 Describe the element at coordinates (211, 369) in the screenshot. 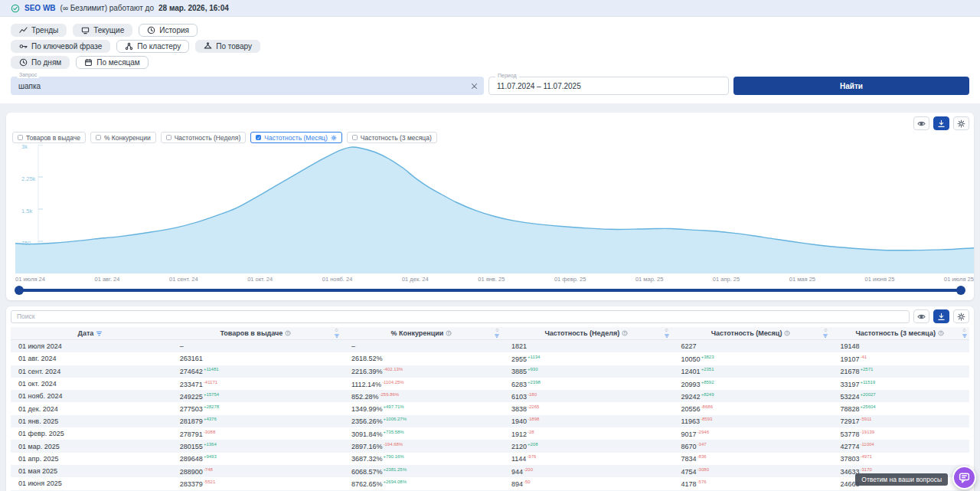

I see `delta-badge: +11481` at that location.